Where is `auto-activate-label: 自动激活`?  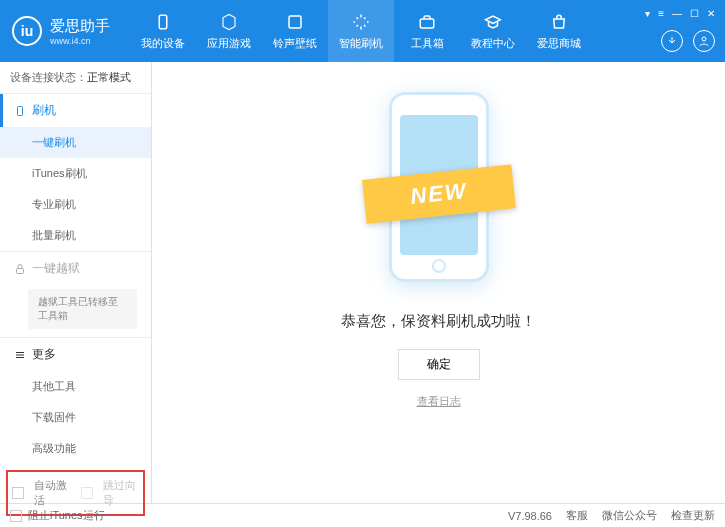 auto-activate-label: 自动激活 is located at coordinates (52, 493).